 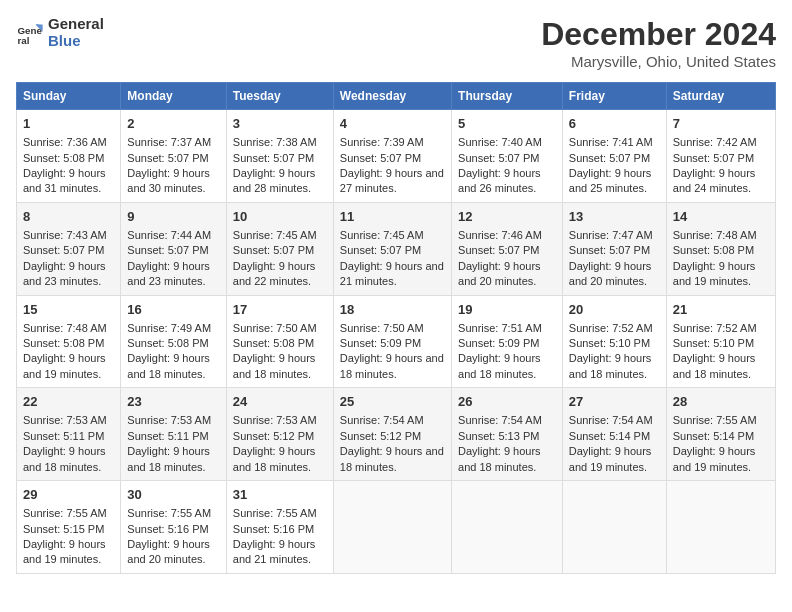 I want to click on day-cell: 26Sunrise: 7:54 AMSunset: 5:13 PMDayligh…, so click(x=508, y=434).